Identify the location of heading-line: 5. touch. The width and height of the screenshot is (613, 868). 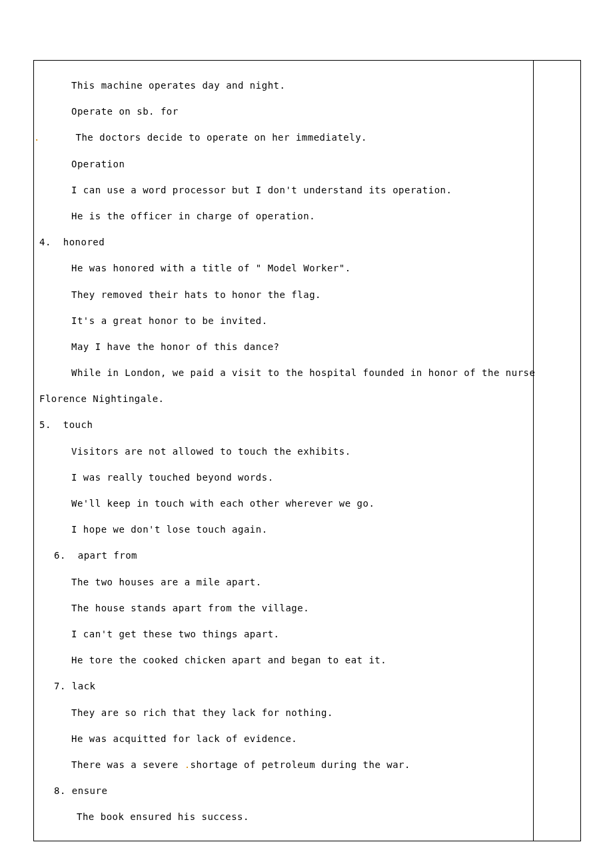
(307, 425).